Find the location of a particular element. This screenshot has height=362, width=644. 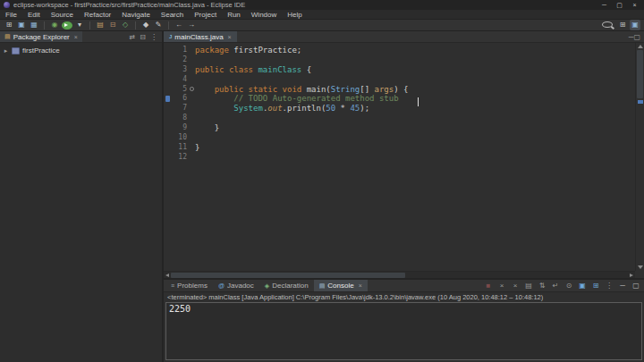

mark-occurrences-icon: ✎ is located at coordinates (158, 25).